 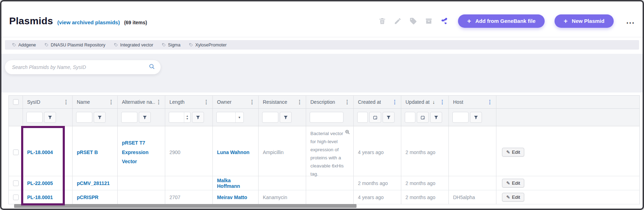 I want to click on name-link: pCRISPR, so click(x=87, y=197).